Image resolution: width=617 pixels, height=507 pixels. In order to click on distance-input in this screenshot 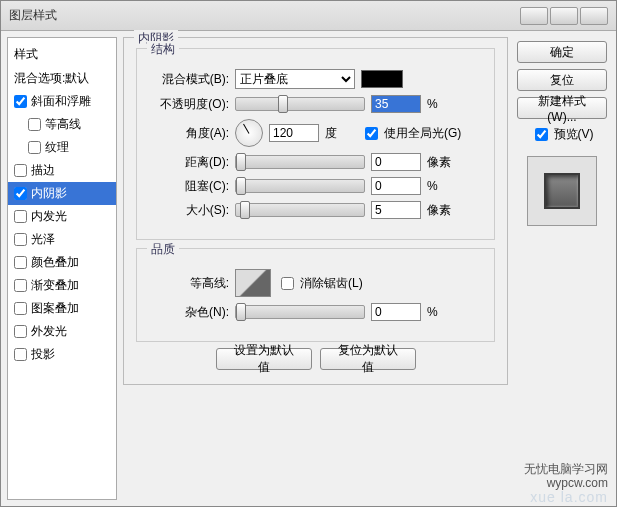, I will do `click(396, 162)`.